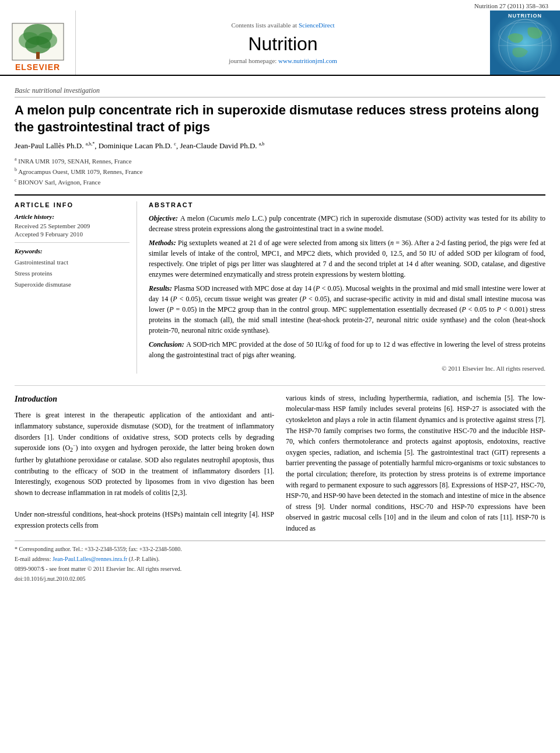  Describe the element at coordinates (145, 463) in the screenshot. I see `intro-col-left: Introduction There is great interest in …` at that location.